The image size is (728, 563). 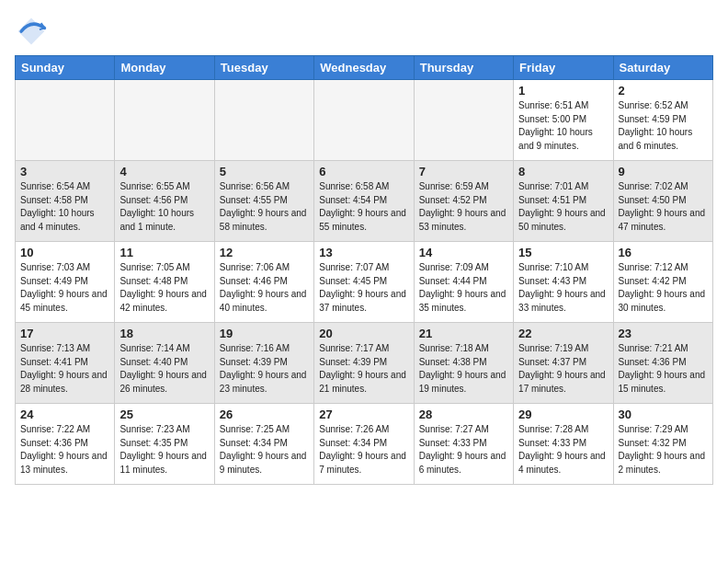 What do you see at coordinates (563, 333) in the screenshot?
I see `day-number: 22` at bounding box center [563, 333].